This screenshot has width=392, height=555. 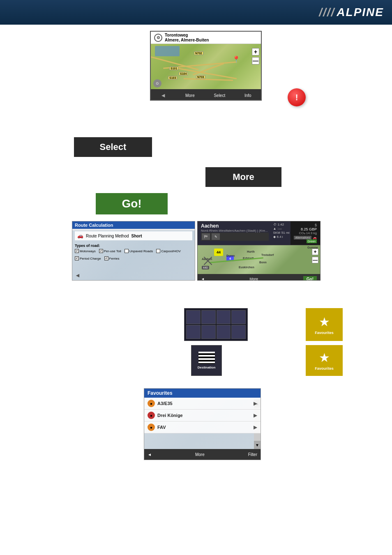 What do you see at coordinates (204, 415) in the screenshot?
I see `fav-item-text-1: Drei Könige` at bounding box center [204, 415].